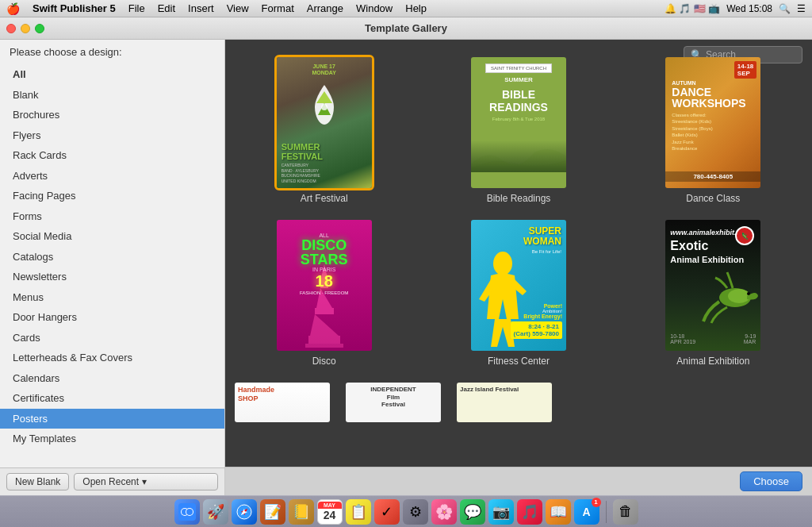  What do you see at coordinates (406, 29) in the screenshot?
I see `window-title: Template Gallery` at bounding box center [406, 29].